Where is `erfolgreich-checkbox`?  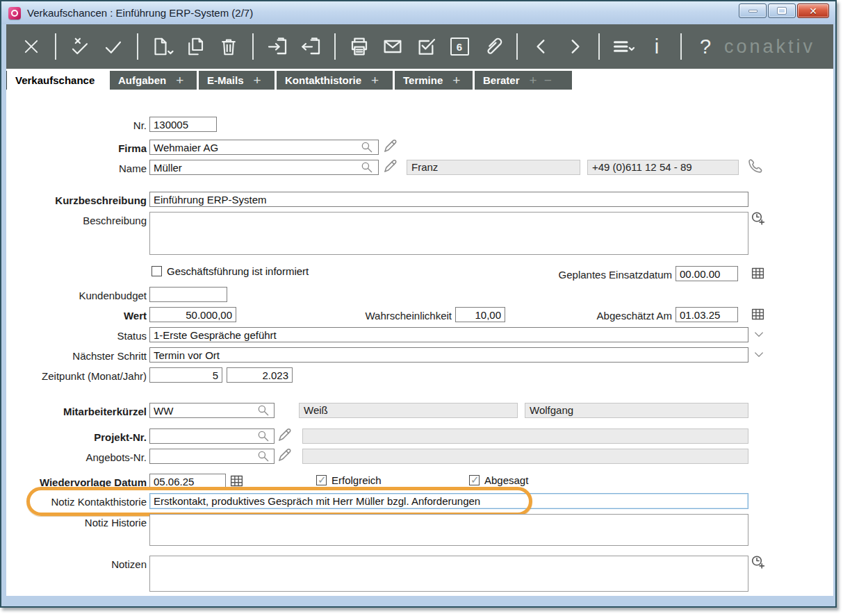 erfolgreich-checkbox is located at coordinates (321, 481).